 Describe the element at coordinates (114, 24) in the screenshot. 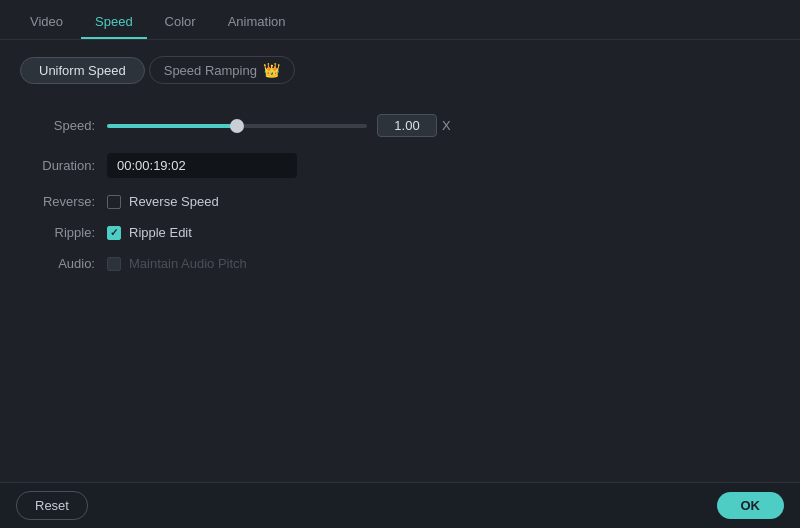

I see `tab-speed: Speed` at that location.